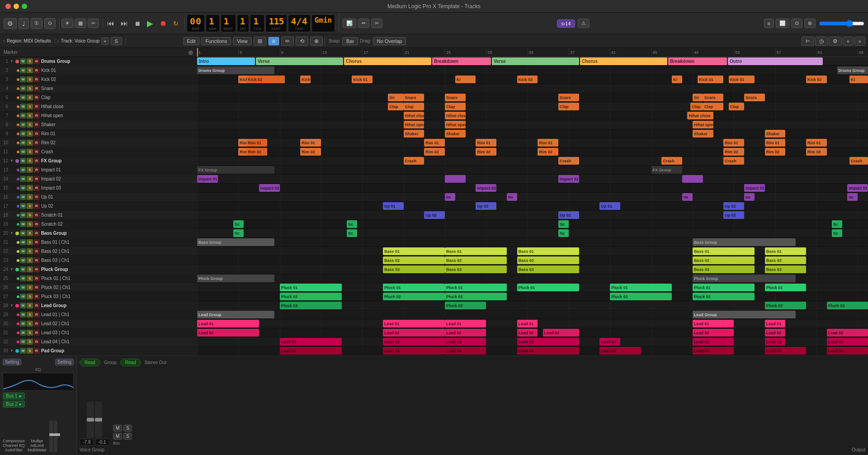 Image resolution: width=868 pixels, height=455 pixels. I want to click on track-record-btn-22: R, so click(37, 251).